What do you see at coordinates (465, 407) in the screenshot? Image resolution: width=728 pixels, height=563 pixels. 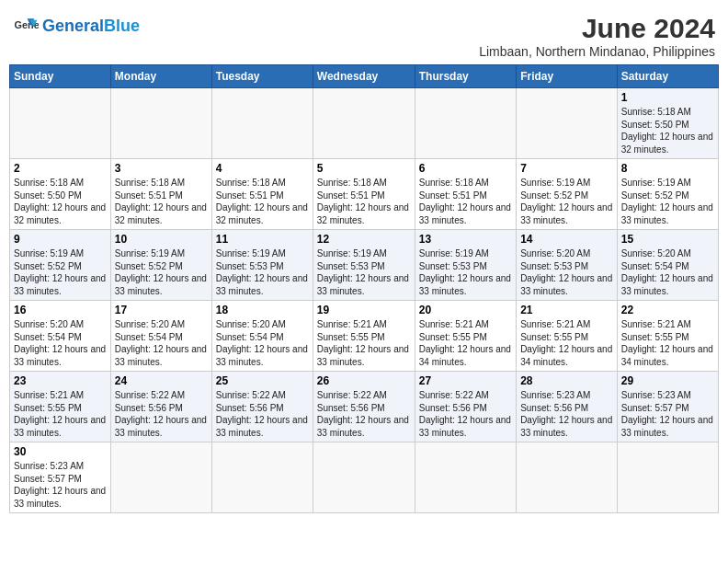 I see `calendar-cell: 27Sunrise: 5:22 AM Sunset: 5:56 PM Dayli…` at bounding box center [465, 407].